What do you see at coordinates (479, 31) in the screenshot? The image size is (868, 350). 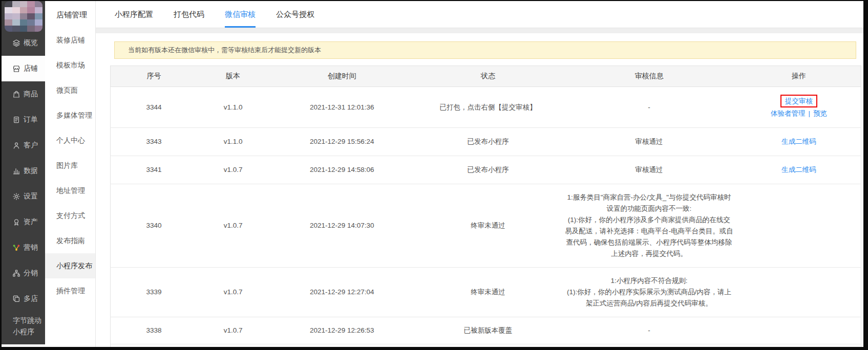 I see `divider-band` at bounding box center [479, 31].